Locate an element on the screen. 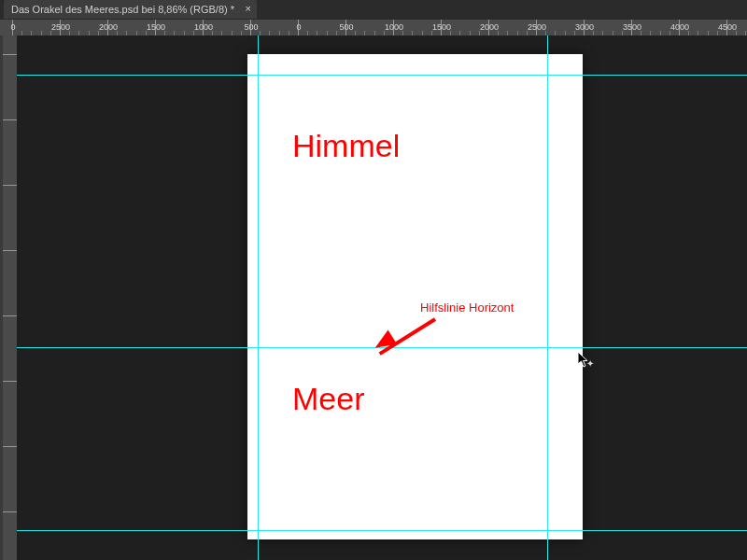 This screenshot has height=560, width=747. annotation-bottom-label: Meer is located at coordinates (329, 399).